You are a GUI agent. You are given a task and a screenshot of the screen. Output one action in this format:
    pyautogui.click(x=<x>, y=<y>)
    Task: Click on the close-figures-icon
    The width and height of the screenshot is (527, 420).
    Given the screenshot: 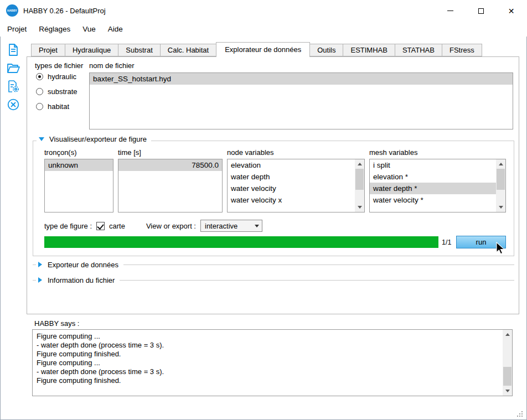 What is the action you would take?
    pyautogui.click(x=13, y=105)
    